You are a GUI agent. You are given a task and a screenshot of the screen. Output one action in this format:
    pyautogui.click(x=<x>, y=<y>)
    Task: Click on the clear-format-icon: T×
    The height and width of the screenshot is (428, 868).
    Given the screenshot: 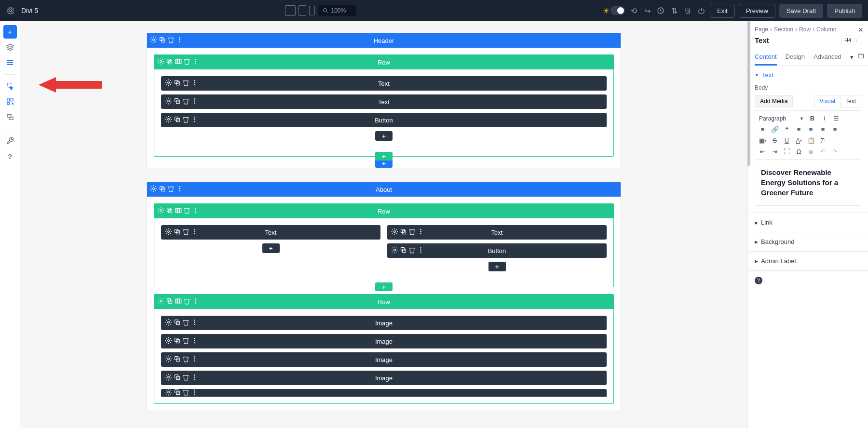 What is the action you would take?
    pyautogui.click(x=823, y=141)
    